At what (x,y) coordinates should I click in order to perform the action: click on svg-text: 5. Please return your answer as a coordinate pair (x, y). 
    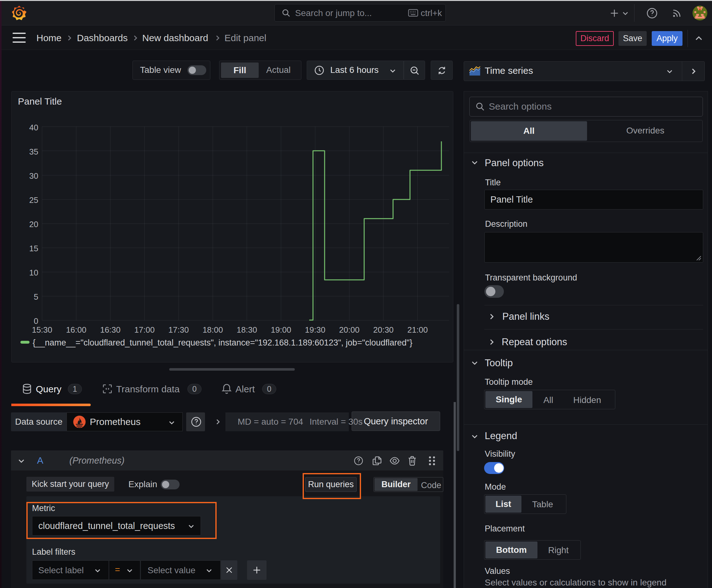
    Looking at the image, I should click on (36, 297).